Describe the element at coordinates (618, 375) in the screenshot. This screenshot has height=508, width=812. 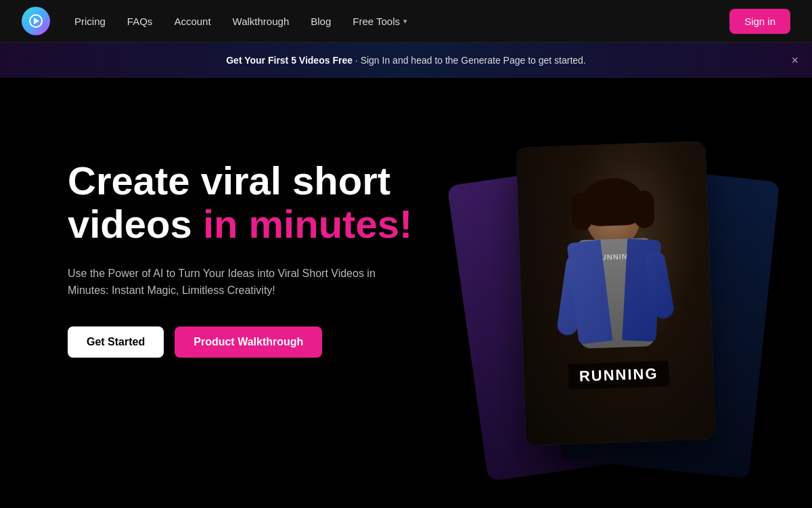
I see `running-text-overlay: RUNNING` at that location.